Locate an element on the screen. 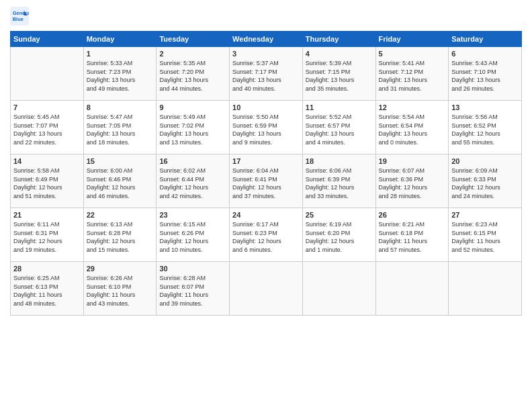 The image size is (532, 411). day-info: Sunrise: 6:06 AM Sunset: 6:39 PM Dayligh… is located at coordinates (339, 183).